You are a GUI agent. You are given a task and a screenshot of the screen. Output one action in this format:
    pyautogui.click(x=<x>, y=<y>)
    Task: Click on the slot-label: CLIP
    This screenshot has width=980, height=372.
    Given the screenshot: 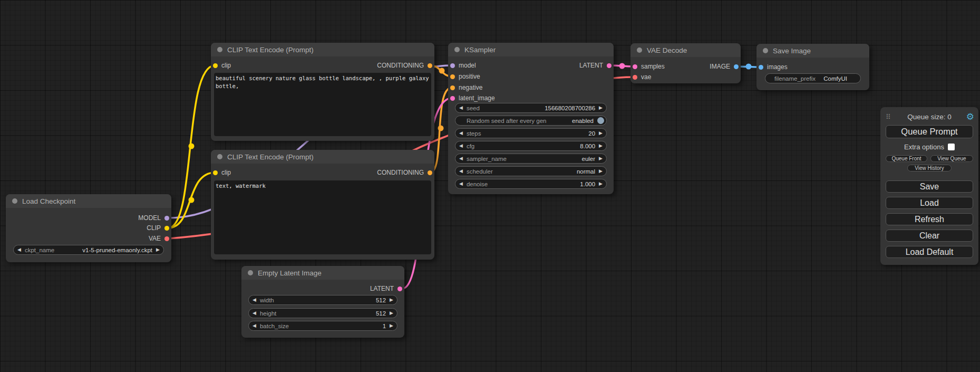 What is the action you would take?
    pyautogui.click(x=154, y=228)
    